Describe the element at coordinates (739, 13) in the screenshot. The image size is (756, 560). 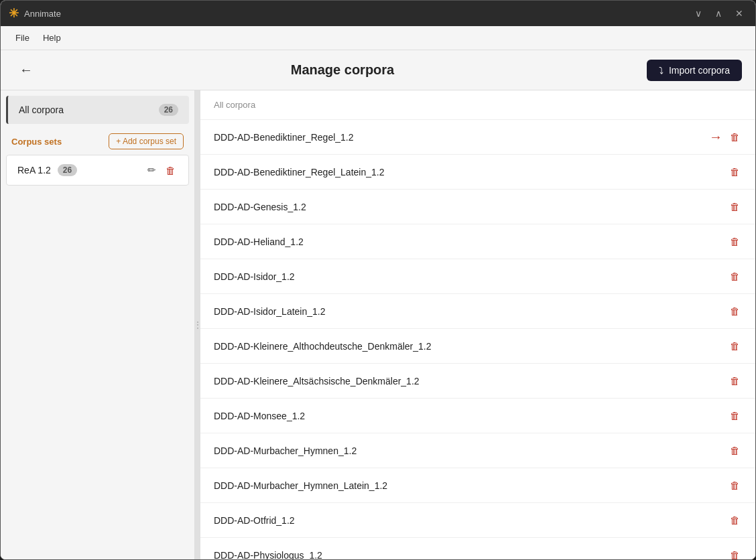
I see `close-button: ✕` at that location.